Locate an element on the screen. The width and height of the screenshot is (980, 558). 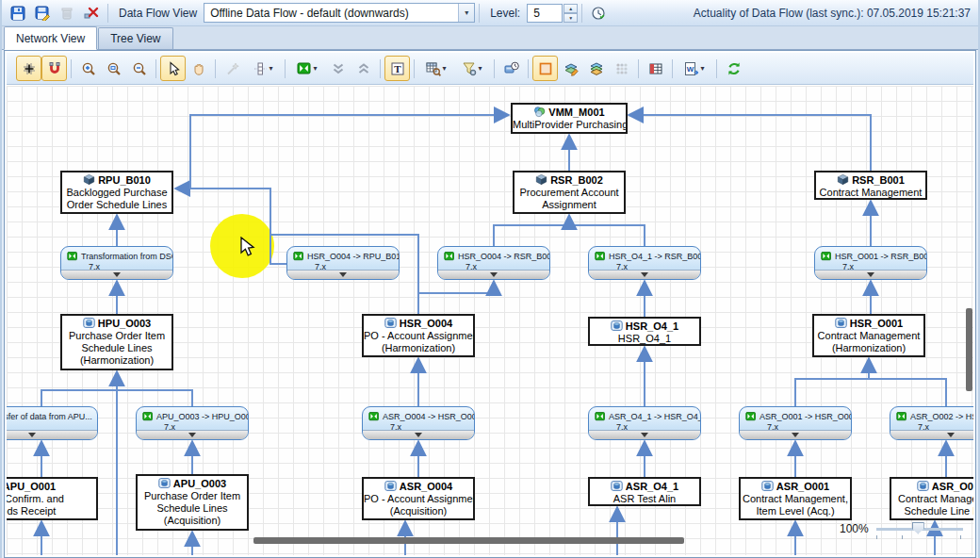
dataflow-clock-button is located at coordinates (511, 68).